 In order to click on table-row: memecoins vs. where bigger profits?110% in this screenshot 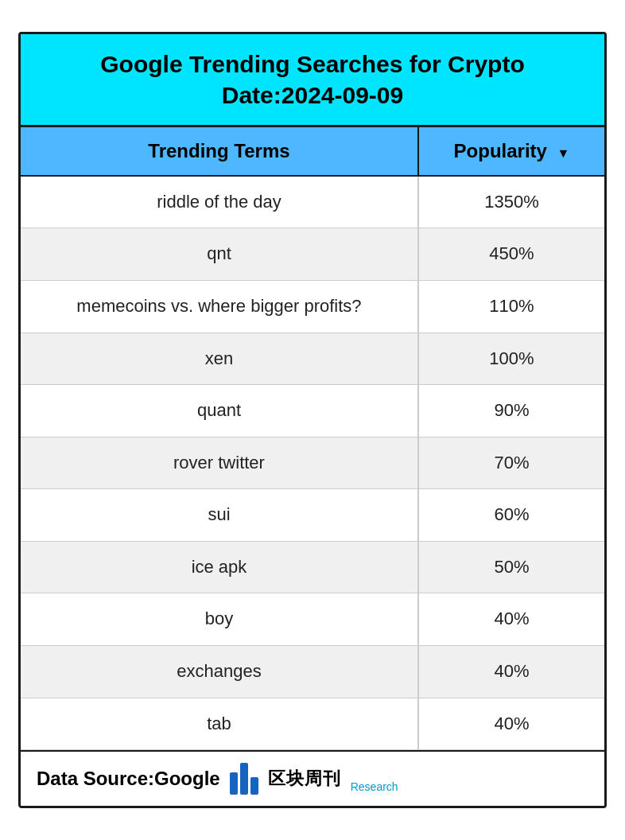, I will do `click(312, 306)`.